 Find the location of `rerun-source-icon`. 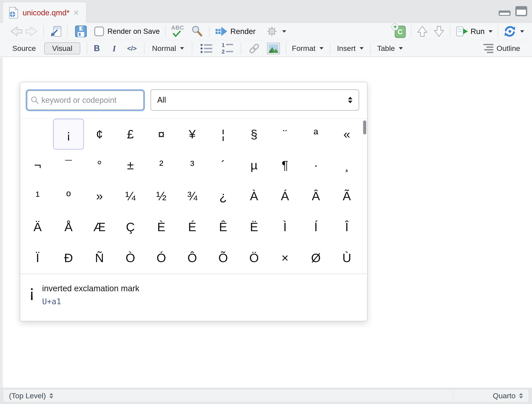

rerun-source-icon is located at coordinates (510, 31).